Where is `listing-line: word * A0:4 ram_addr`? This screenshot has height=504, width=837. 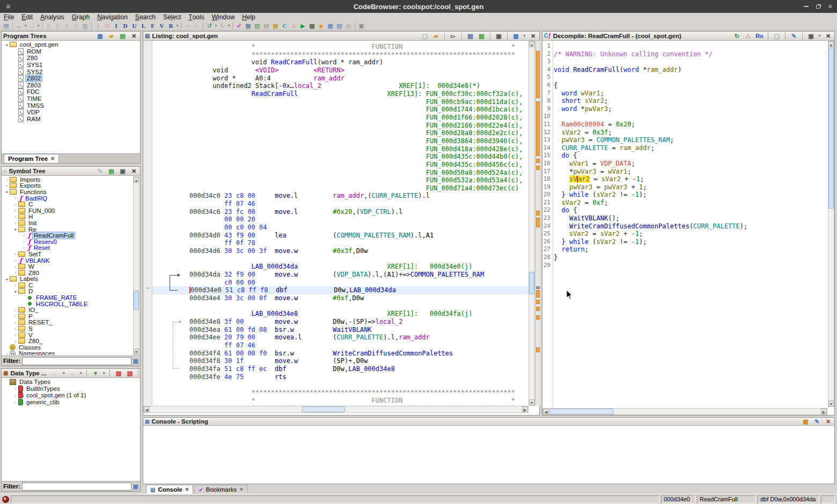
listing-line: word * A0:4 ram_addr is located at coordinates (340, 78).